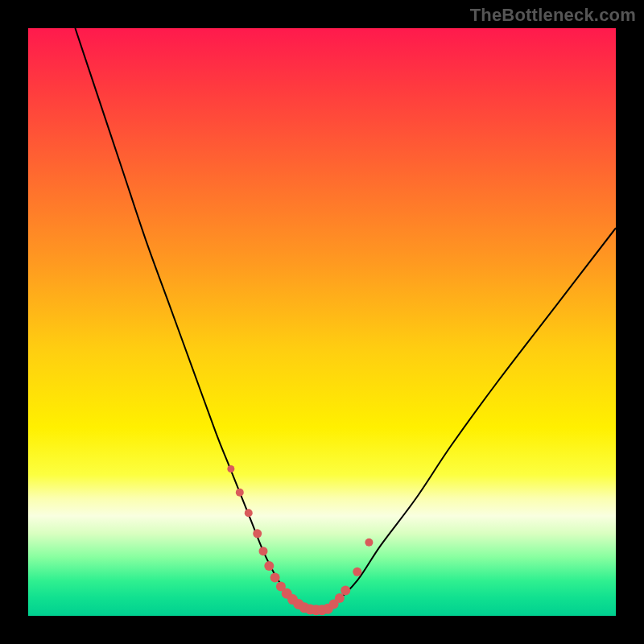 Image resolution: width=644 pixels, height=644 pixels. I want to click on watermark-text: TheBottleneck.com, so click(553, 15).